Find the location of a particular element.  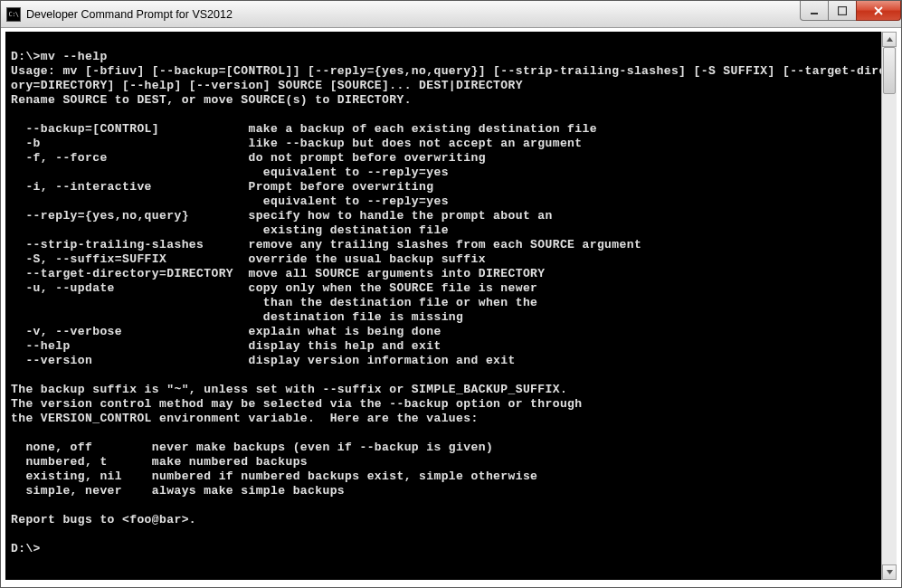

scroll-up-button is located at coordinates (889, 40).